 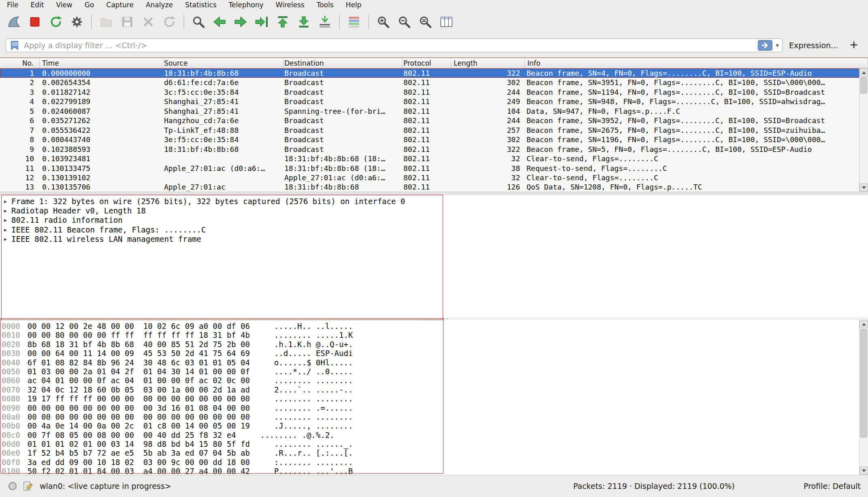 What do you see at coordinates (435, 471) in the screenshot?
I see `hex-row: 010050 f2 02 01 01 84 00 03 a4 00 00 27 …` at bounding box center [435, 471].